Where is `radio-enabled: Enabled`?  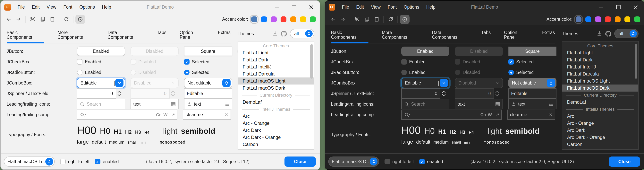
radio-enabled: Enabled is located at coordinates (89, 72).